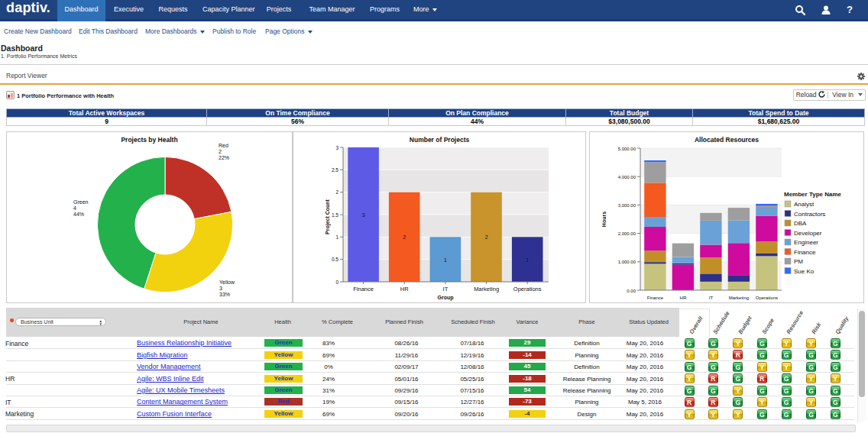 This screenshot has width=868, height=433. What do you see at coordinates (627, 262) in the screenshot?
I see `svg-text: 1,000.00` at bounding box center [627, 262].